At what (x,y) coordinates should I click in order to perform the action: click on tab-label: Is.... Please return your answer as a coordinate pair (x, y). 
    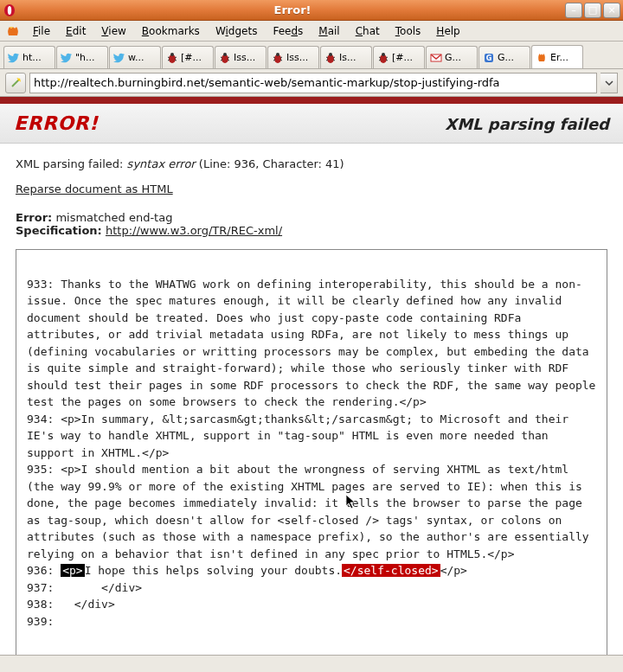
    Looking at the image, I should click on (348, 57).